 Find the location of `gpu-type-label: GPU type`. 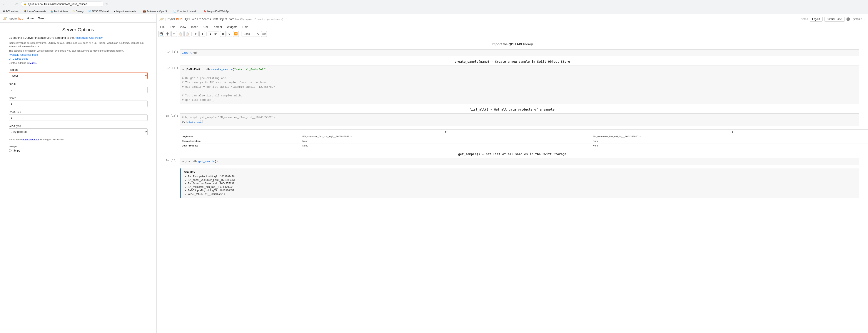

gpu-type-label: GPU type is located at coordinates (78, 126).